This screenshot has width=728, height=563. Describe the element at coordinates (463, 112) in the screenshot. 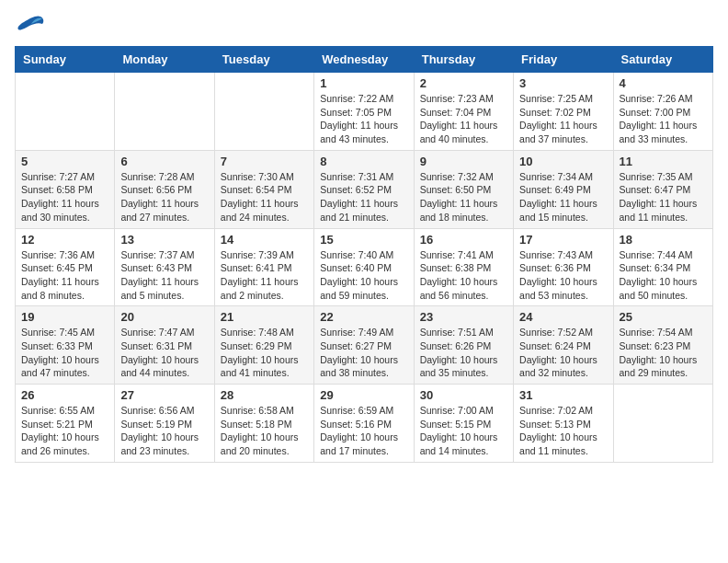

I see `calendar-cell: 2Sunrise: 7:23 AM Sunset: 7:04 PM Daylig…` at that location.